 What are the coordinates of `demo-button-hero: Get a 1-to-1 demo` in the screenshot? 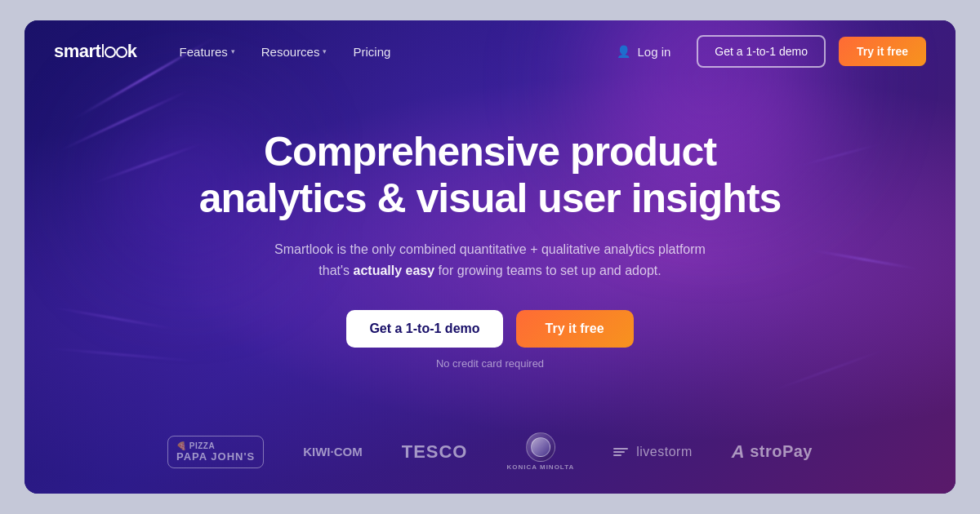 It's located at (425, 329).